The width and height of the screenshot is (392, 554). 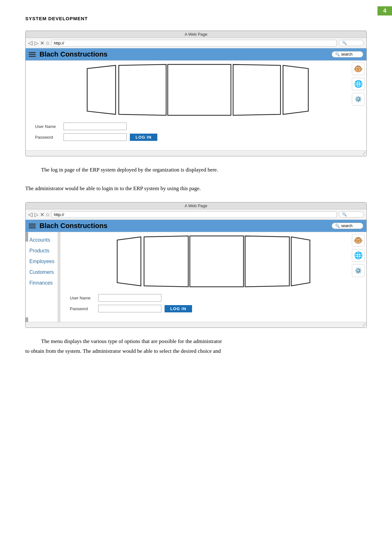 What do you see at coordinates (196, 105) in the screenshot?
I see `browser-main-1: User Name Password LOG IN` at bounding box center [196, 105].